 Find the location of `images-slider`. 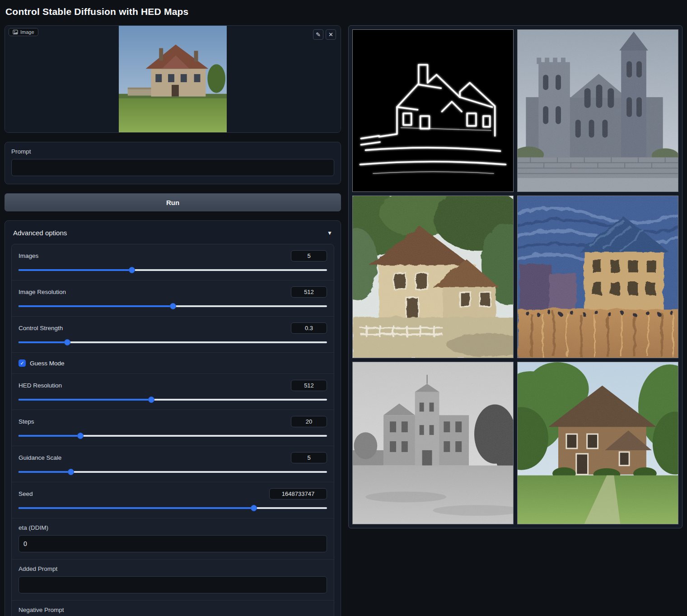

images-slider is located at coordinates (173, 270).